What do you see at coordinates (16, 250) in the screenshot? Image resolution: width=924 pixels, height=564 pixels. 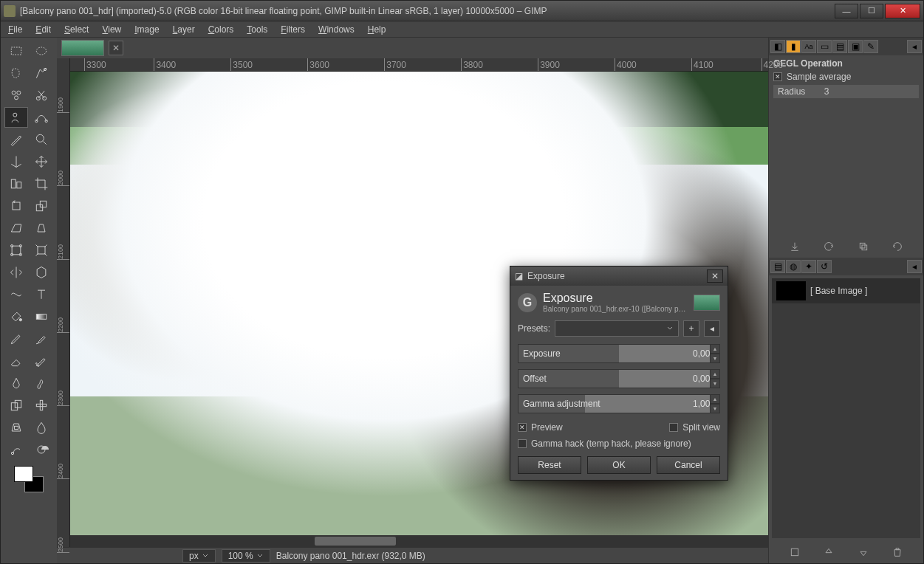 I see `tool-unified-transform` at bounding box center [16, 250].